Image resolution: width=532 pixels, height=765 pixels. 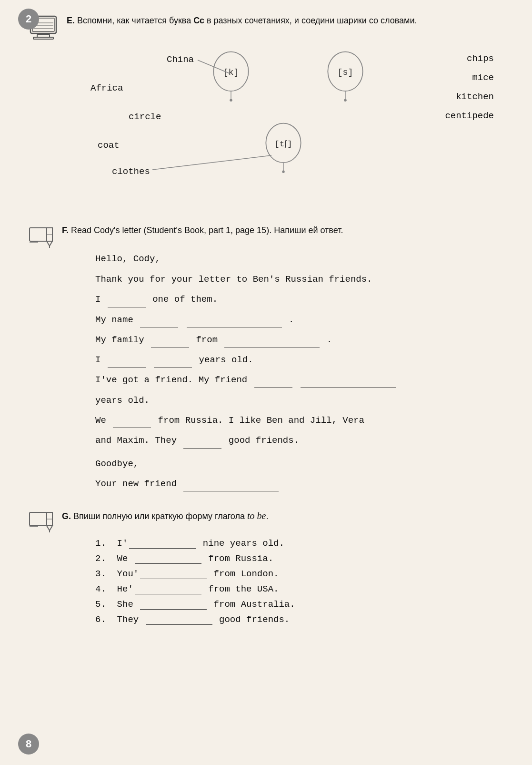 I want to click on word-chips: chips, so click(x=470, y=59).